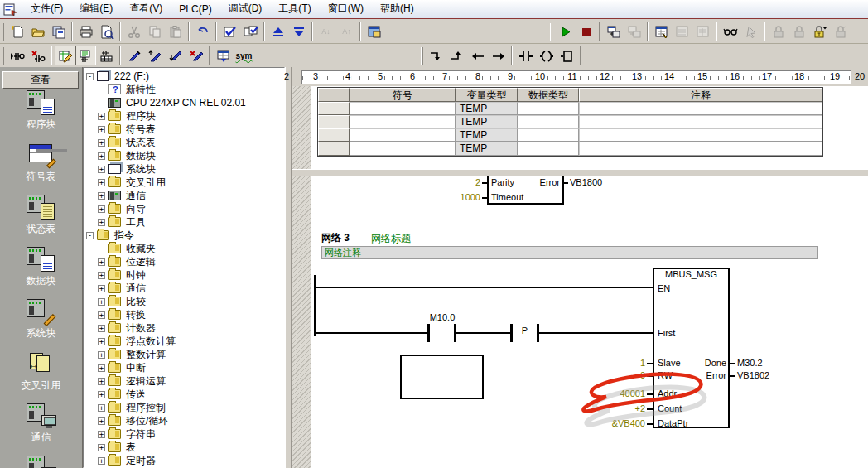  What do you see at coordinates (41, 424) in the screenshot?
I see `nav-communications: 通信` at bounding box center [41, 424].